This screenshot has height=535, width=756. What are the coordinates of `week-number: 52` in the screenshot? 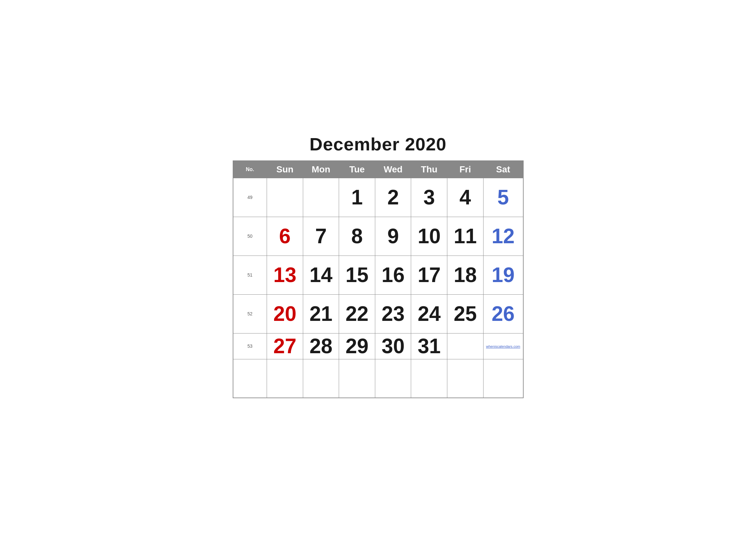 It's located at (250, 314).